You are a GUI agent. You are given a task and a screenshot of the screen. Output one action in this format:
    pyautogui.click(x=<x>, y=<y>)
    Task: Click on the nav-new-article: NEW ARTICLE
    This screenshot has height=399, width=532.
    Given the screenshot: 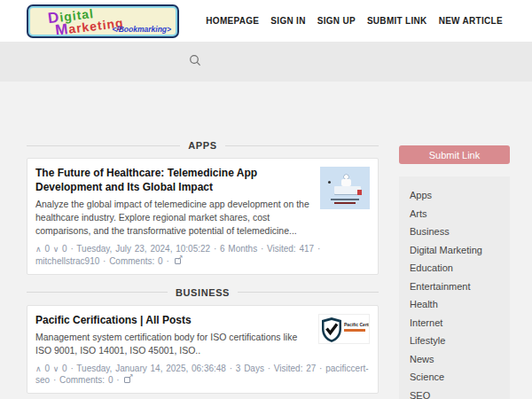 What is the action you would take?
    pyautogui.click(x=471, y=21)
    